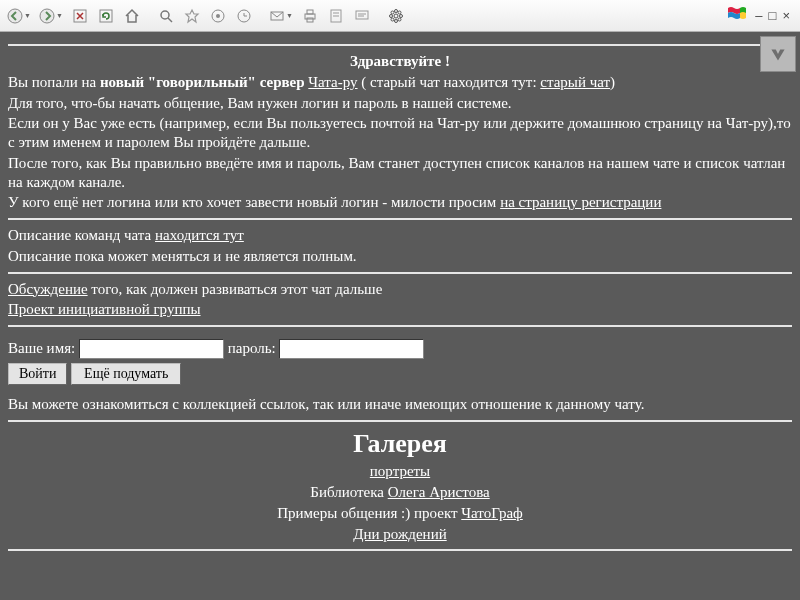 This screenshot has height=600, width=800. Describe the element at coordinates (51, 16) in the screenshot. I see `forward-button: ▼` at that location.